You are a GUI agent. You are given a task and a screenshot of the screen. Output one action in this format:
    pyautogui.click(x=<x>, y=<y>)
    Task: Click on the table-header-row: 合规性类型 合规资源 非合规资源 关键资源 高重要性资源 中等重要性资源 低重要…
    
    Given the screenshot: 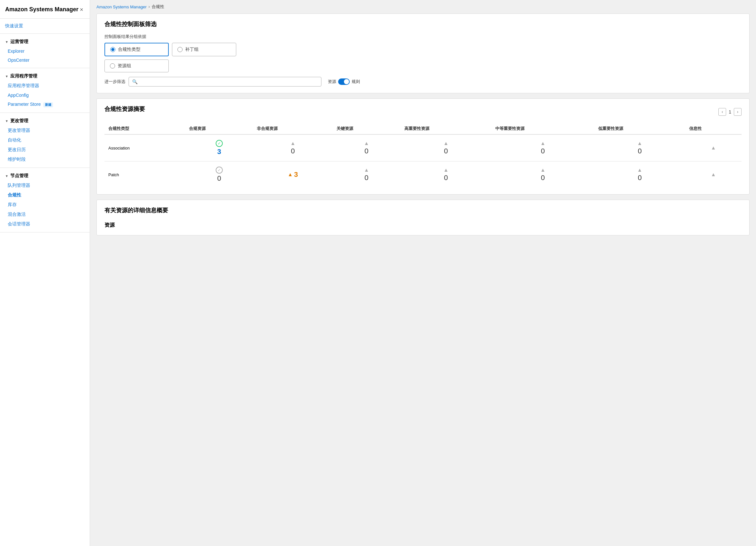 What is the action you would take?
    pyautogui.click(x=423, y=129)
    